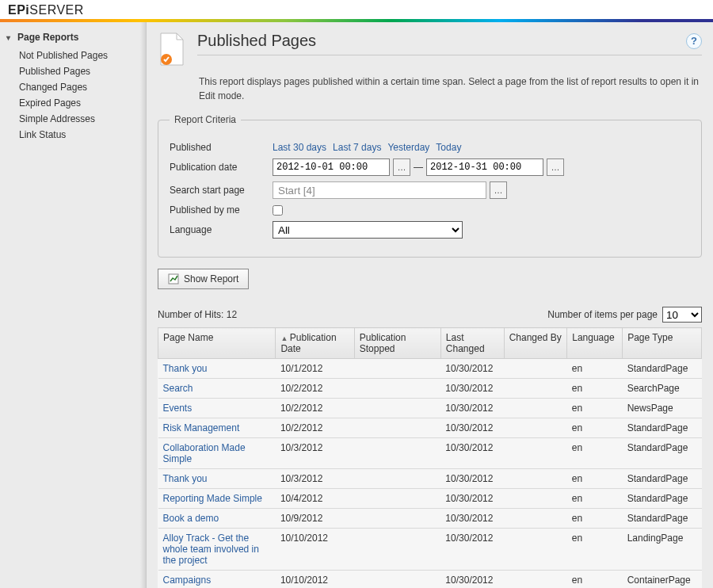 Image resolution: width=713 pixels, height=588 pixels. Describe the element at coordinates (315, 499) in the screenshot. I see `cell-pubdate: 10/4/2012` at that location.